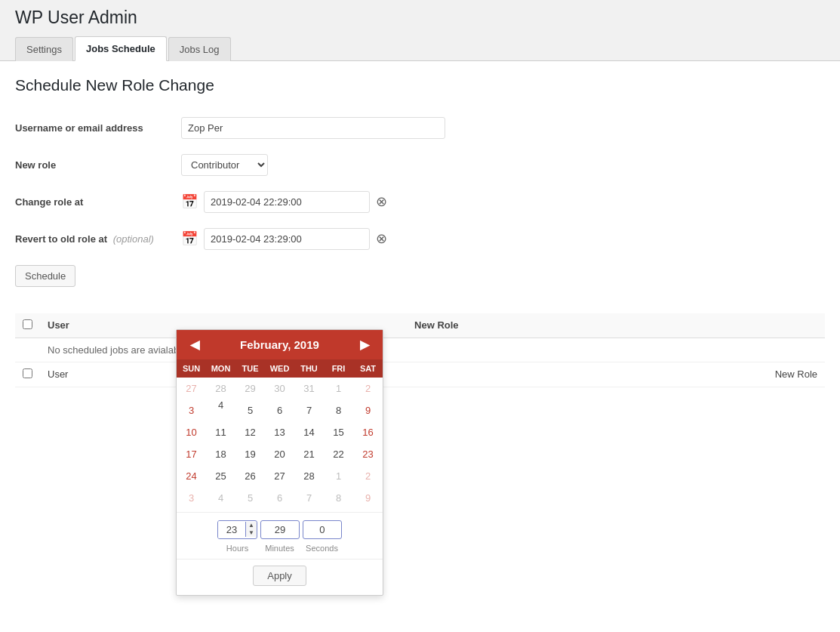 This screenshot has height=632, width=840. I want to click on new-role-cell: Contributor Administrator Editor Author …, so click(503, 165).